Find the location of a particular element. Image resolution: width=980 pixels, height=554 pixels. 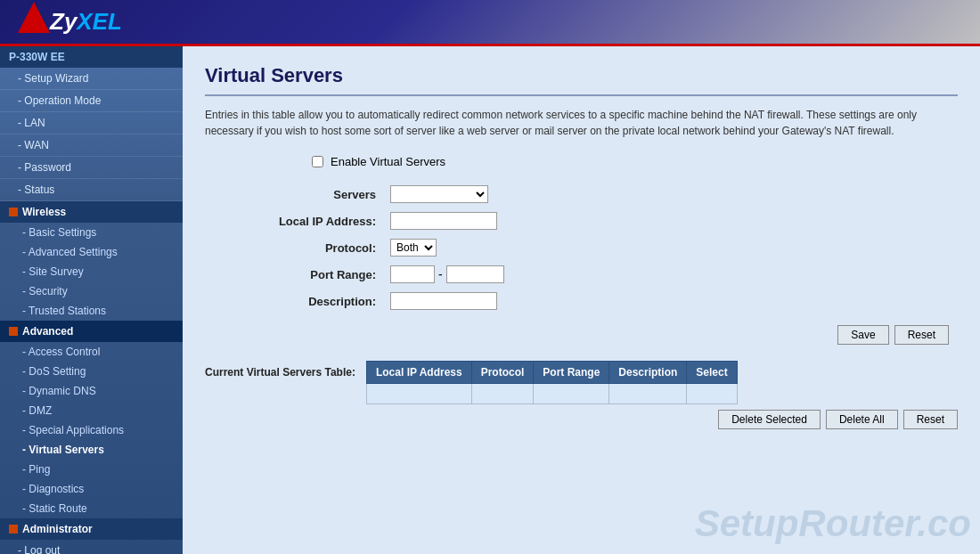

sidebar-item-dynamic-dns: - Dynamic DNS is located at coordinates (91, 391).